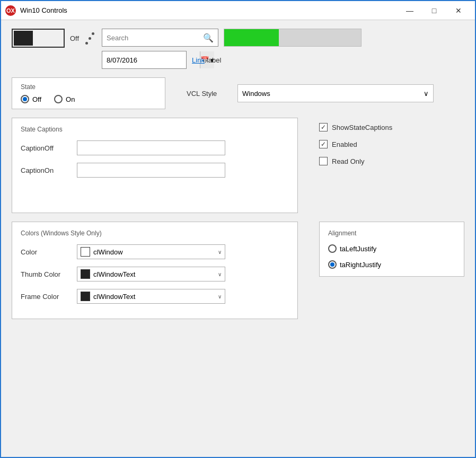 The width and height of the screenshot is (476, 458). Describe the element at coordinates (155, 165) in the screenshot. I see `state-captions-box: State Captions CaptionOff CaptionOn` at that location.